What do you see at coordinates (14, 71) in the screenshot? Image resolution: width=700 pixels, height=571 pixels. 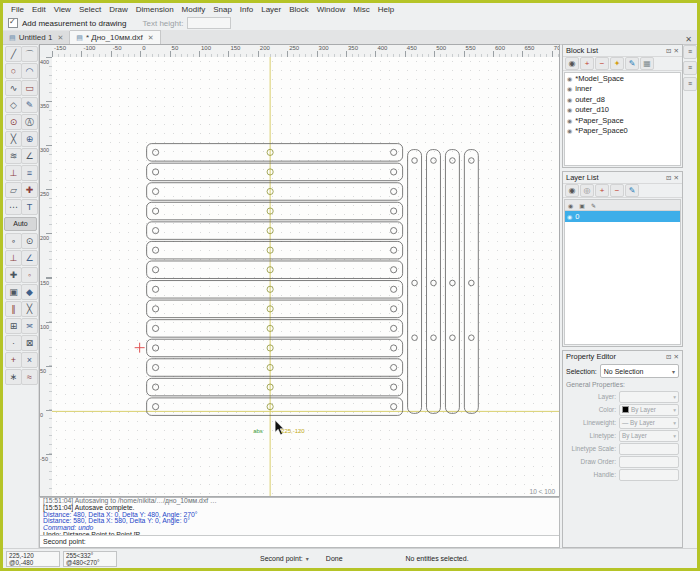 I see `tool-button: ○` at bounding box center [14, 71].